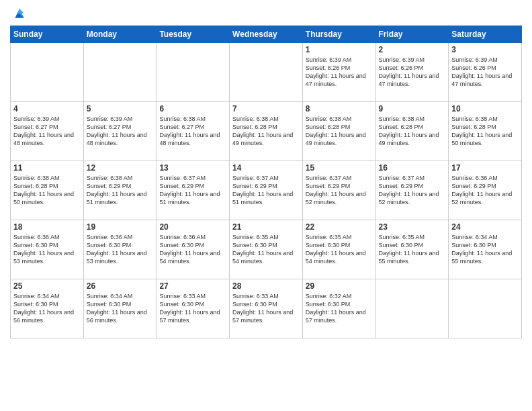 This screenshot has width=532, height=411. I want to click on weekday-header: Sunday, so click(47, 35).